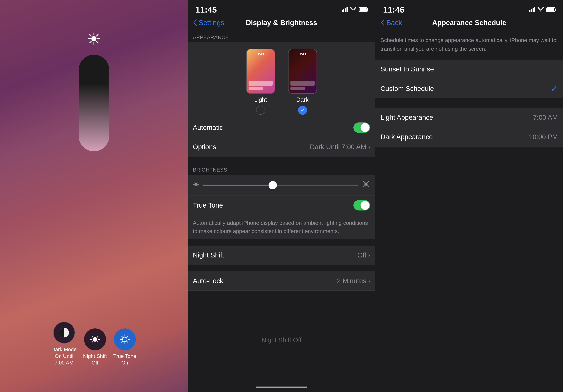  Describe the element at coordinates (282, 340) in the screenshot. I see `night-shift-off-note: Night Shift Off` at that location.